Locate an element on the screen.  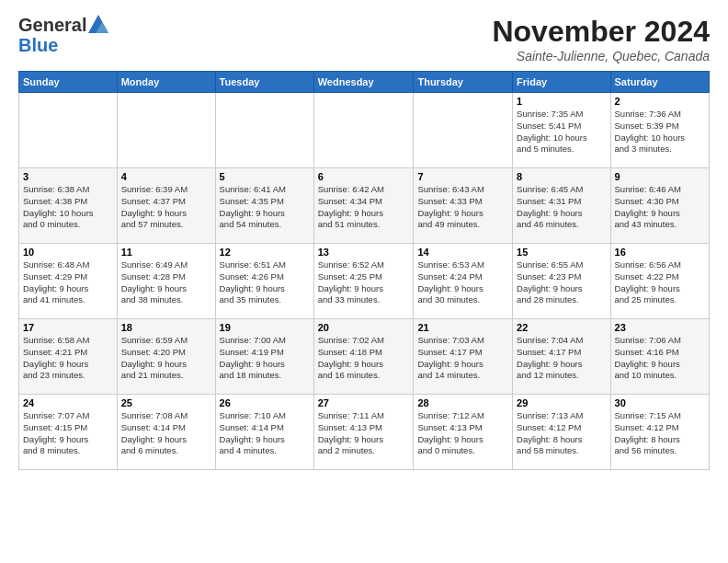
day-info: Sunrise: 7:10 AMSunset: 4:14 PMDaylight:… is located at coordinates (265, 434).